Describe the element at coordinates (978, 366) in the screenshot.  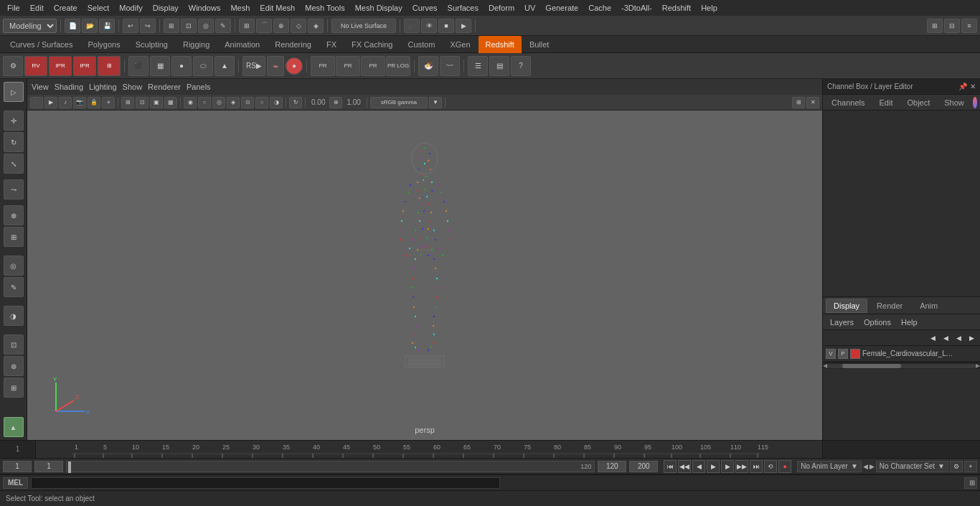
I see `scroll-right-arrow: ▶` at that location.